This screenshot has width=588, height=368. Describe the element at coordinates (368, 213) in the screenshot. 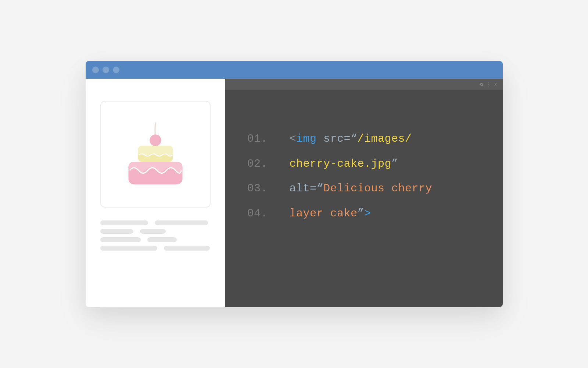

I see `code-token: >` at that location.